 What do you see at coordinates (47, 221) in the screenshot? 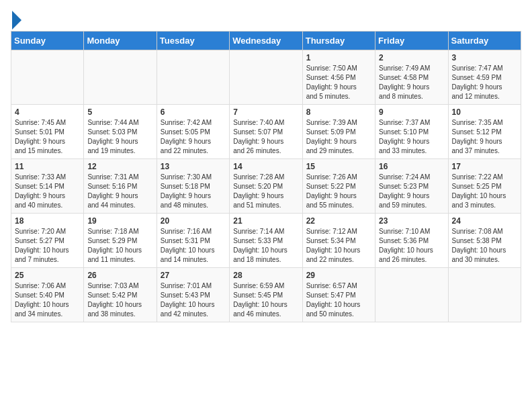
I see `day-number: 18` at bounding box center [47, 221].